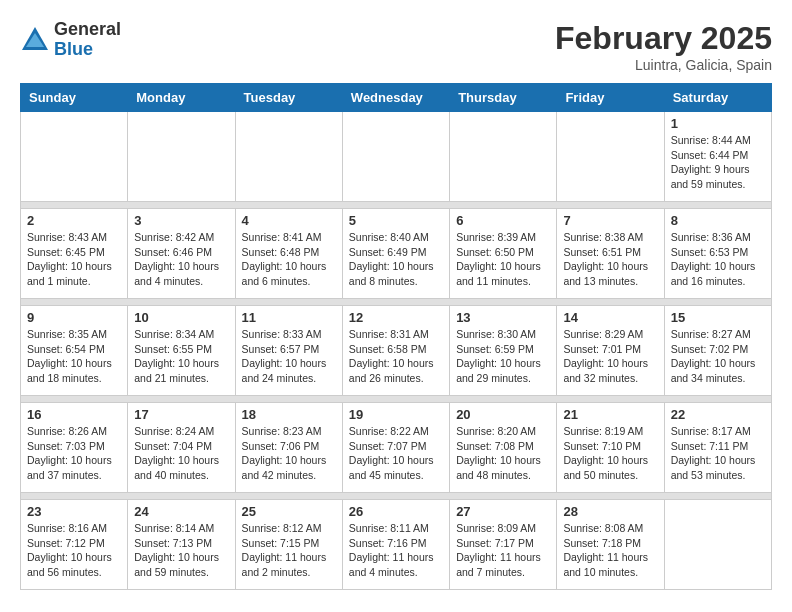 The width and height of the screenshot is (792, 612). What do you see at coordinates (288, 448) in the screenshot?
I see `day-cell: 18Sunrise: 8:23 AM Sunset: 7:06 PM Dayli…` at bounding box center [288, 448].